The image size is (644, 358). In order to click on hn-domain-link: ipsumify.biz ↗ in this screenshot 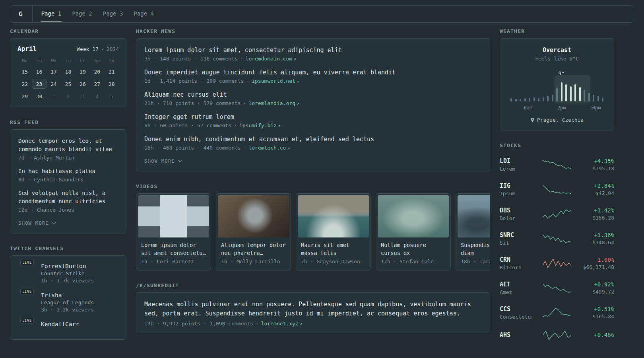, I will do `click(260, 126)`.